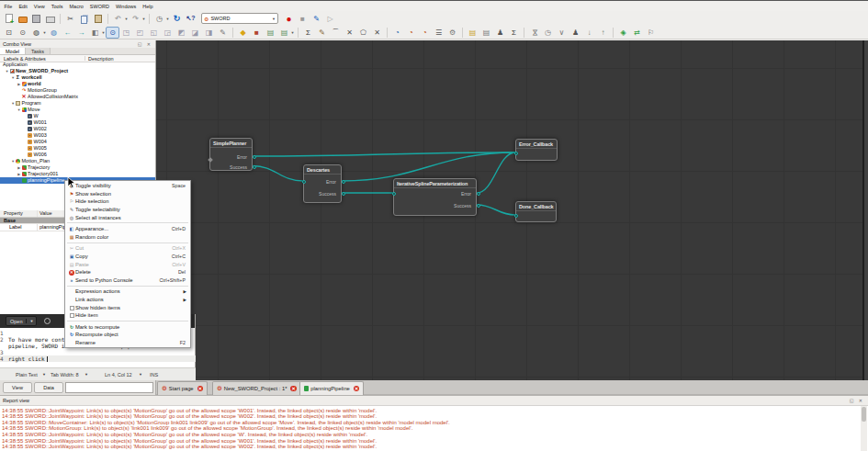  What do you see at coordinates (242, 33) in the screenshot?
I see `part-yellow-icon: ◆` at bounding box center [242, 33].